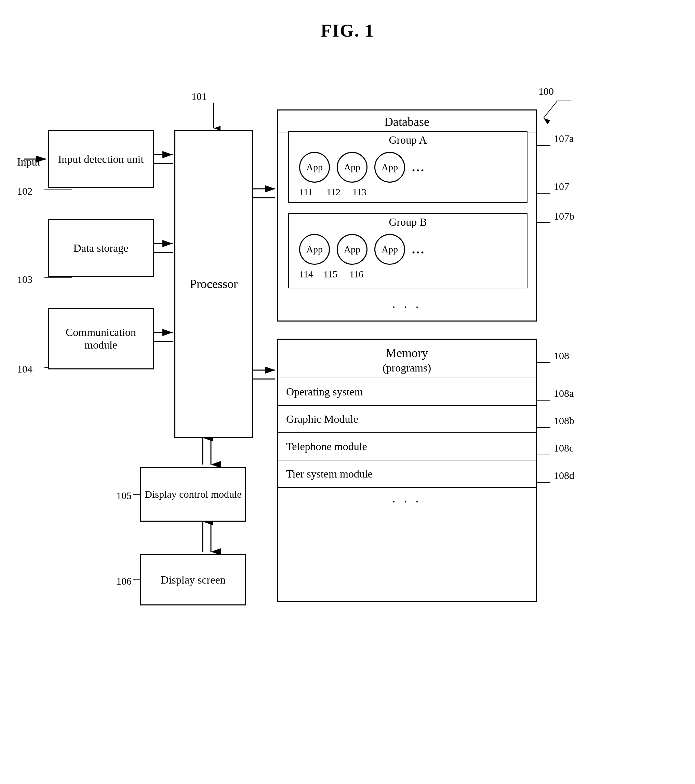 The height and width of the screenshot is (784, 695). Describe the element at coordinates (193, 580) in the screenshot. I see `display-screen-label: Display screen` at that location.